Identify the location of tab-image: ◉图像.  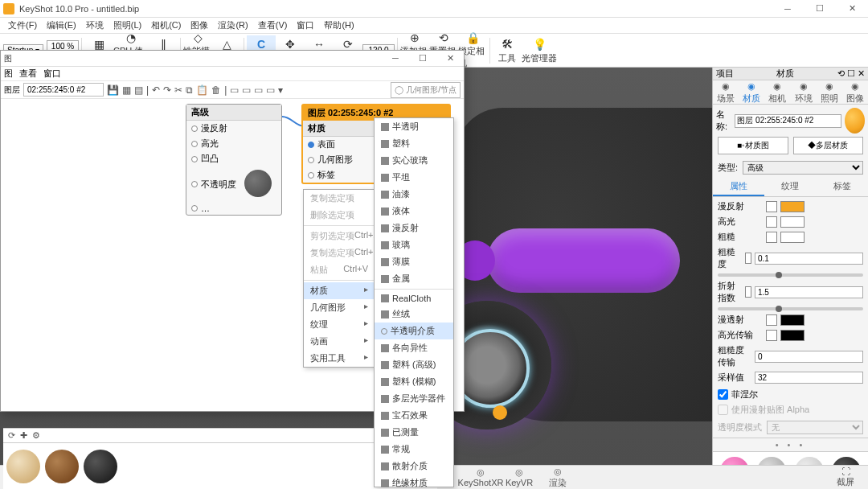
(855, 93).